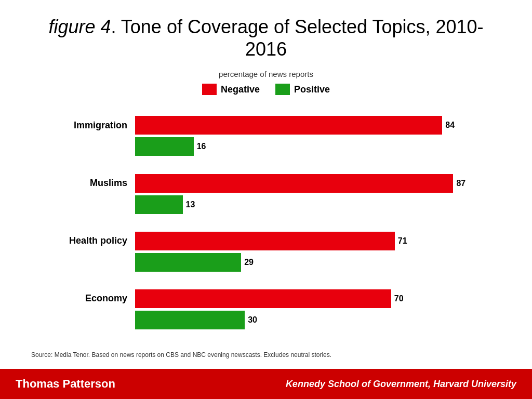  Describe the element at coordinates (318, 205) in the screenshot. I see `positive-bar: 13` at that location.